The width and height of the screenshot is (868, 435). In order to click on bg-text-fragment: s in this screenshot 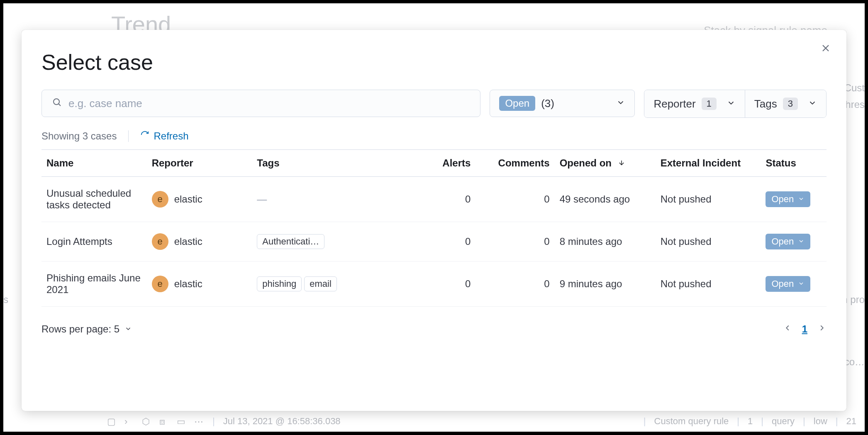, I will do `click(6, 300)`.